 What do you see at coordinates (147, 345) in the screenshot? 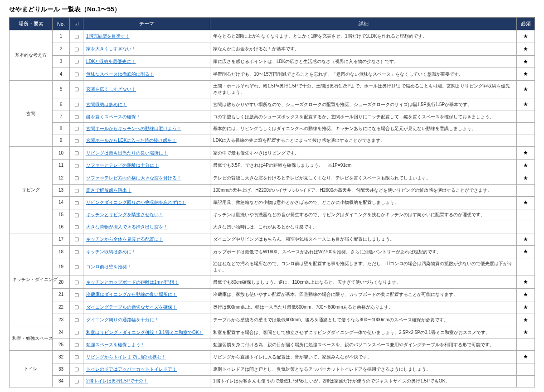
I see `theme-cell: 勉強スペースを確保しよう！` at bounding box center [147, 345].